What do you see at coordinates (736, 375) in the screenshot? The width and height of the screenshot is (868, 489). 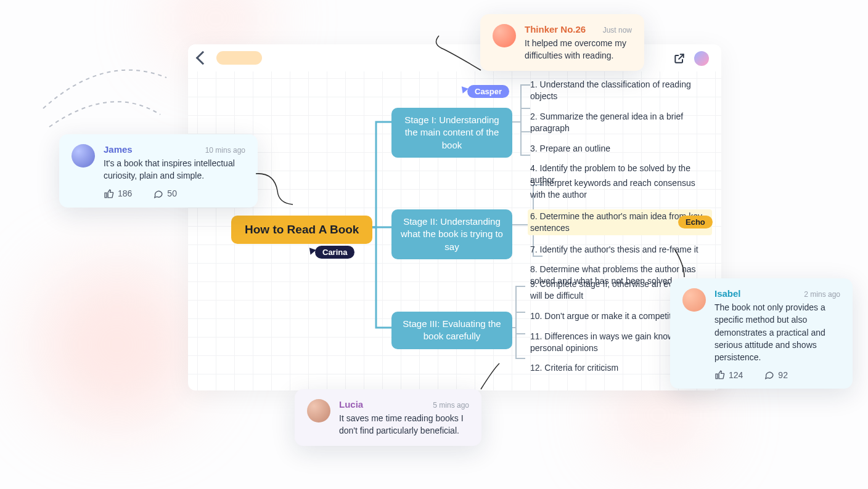 I see `like-count: 124` at bounding box center [736, 375].